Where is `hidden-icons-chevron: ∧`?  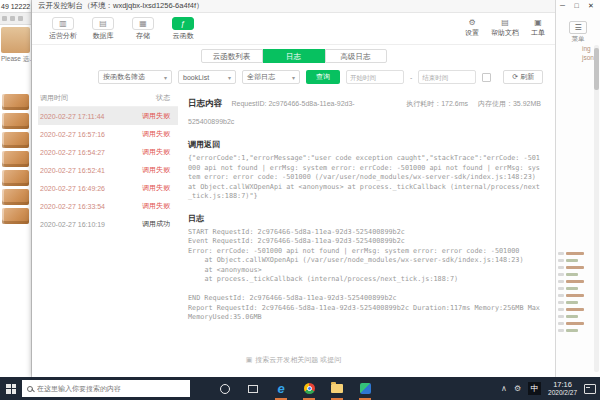 hidden-icons-chevron: ∧ is located at coordinates (504, 388).